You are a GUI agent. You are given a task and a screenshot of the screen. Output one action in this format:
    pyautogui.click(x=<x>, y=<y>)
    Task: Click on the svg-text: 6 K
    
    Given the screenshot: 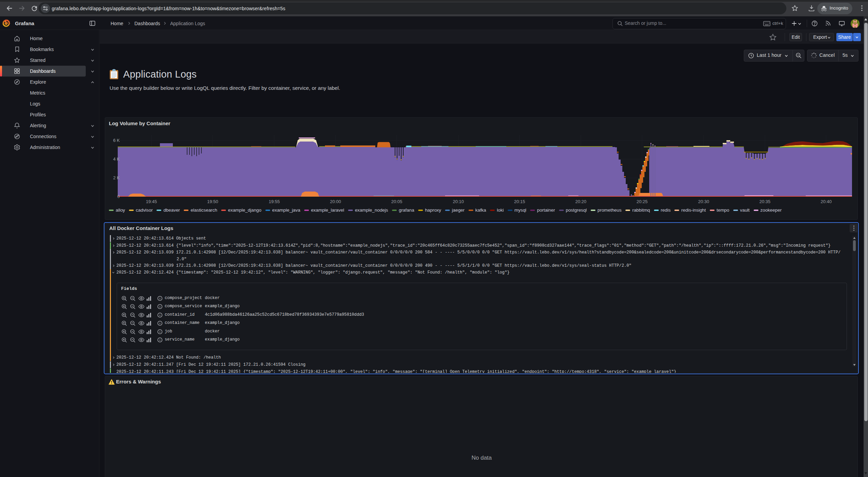 What is the action you would take?
    pyautogui.click(x=116, y=140)
    